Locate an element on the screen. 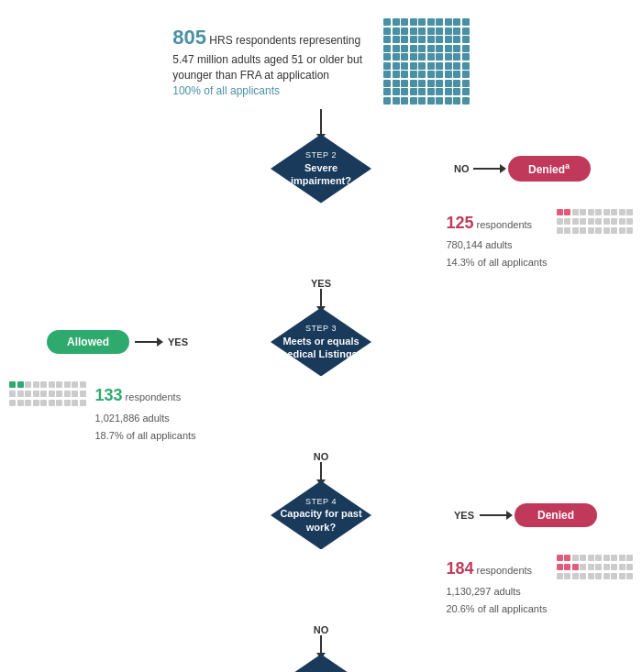 The image size is (642, 672). step4-yes-label: YES is located at coordinates (464, 515).